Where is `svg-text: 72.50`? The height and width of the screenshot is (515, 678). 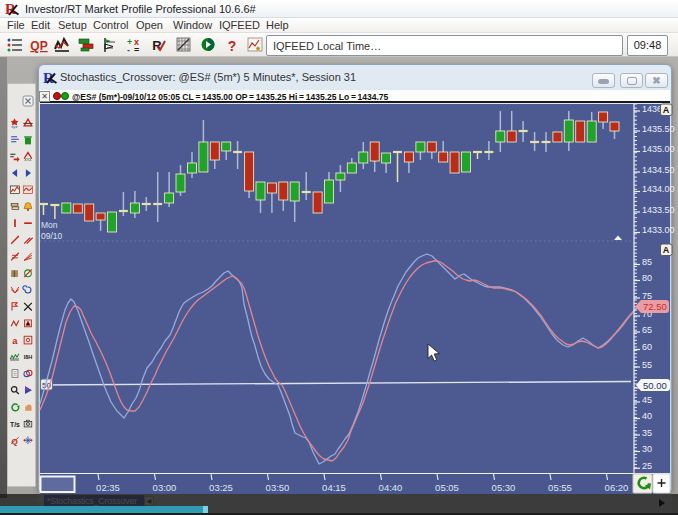
svg-text: 72.50 is located at coordinates (655, 306).